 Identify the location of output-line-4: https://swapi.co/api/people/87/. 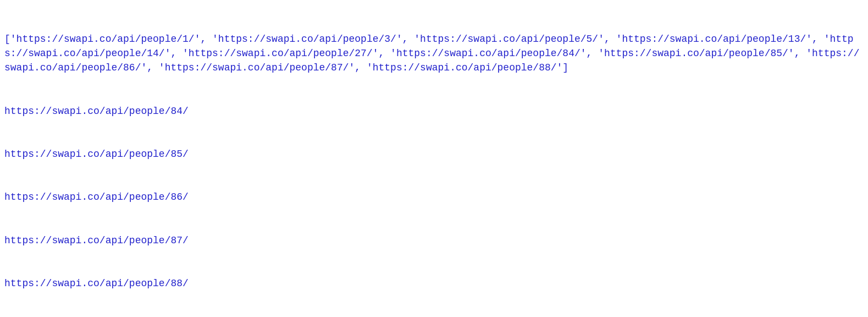
(434, 241).